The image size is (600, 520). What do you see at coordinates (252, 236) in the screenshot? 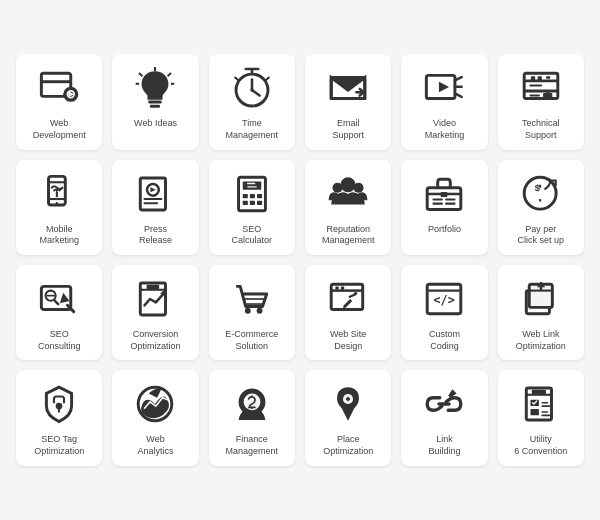
I see `seo-calculator-label: SEOCalculator` at bounding box center [252, 236].